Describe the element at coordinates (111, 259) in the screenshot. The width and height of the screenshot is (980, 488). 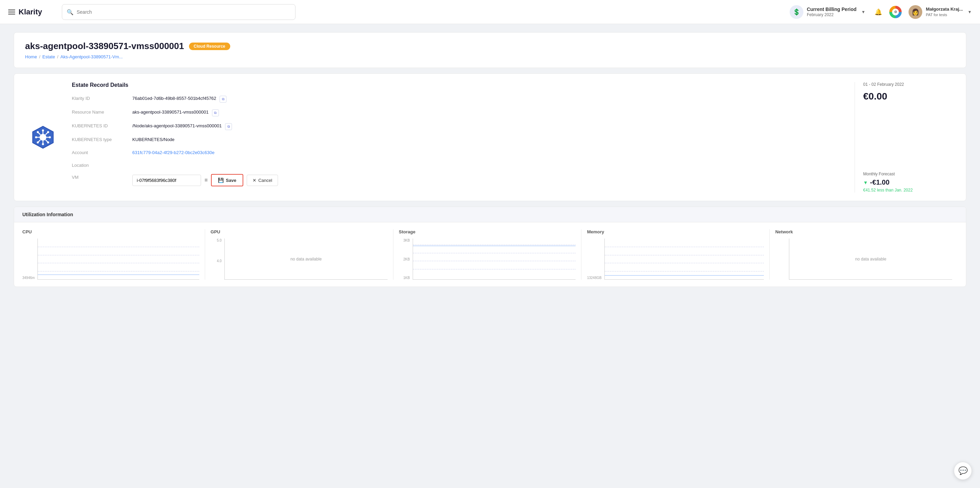
I see `cpu-chart-area: 34946m` at that location.